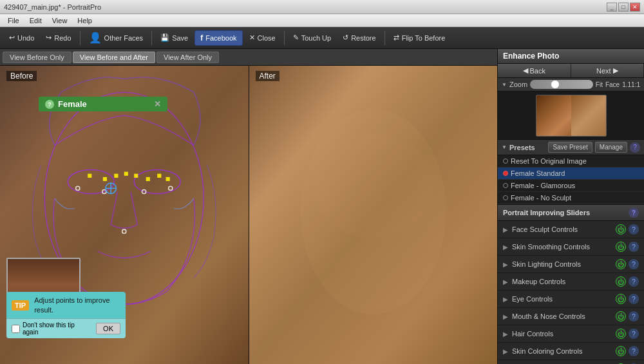 The height and width of the screenshot is (364, 644). Describe the element at coordinates (305, 7) in the screenshot. I see `window-title: 429407_main.jpg* - PortraitPro` at that location.